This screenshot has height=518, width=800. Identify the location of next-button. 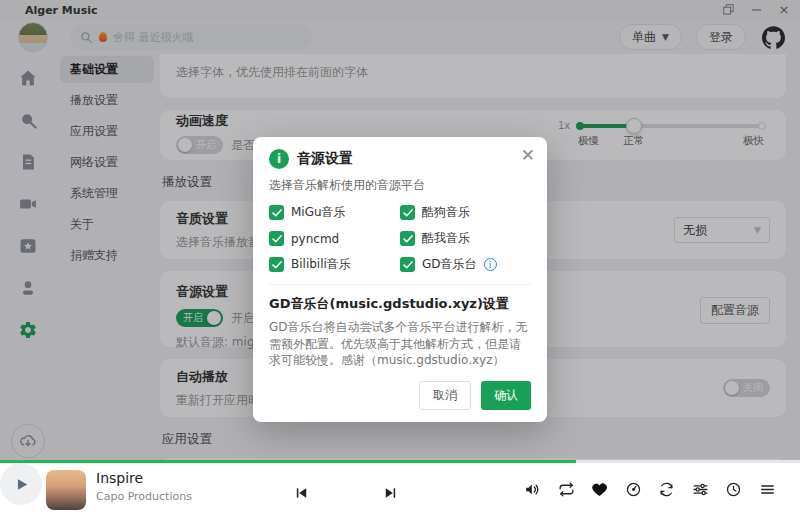
(390, 493).